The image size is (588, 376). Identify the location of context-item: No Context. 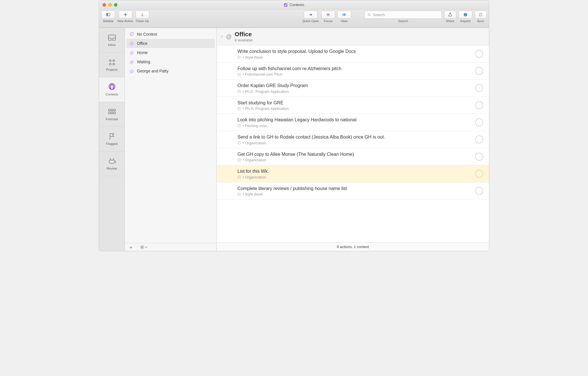
(171, 34).